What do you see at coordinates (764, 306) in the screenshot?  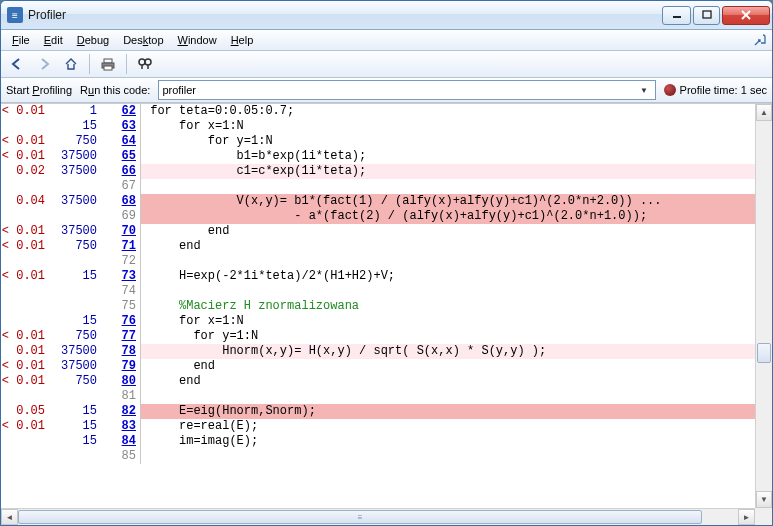 I see `vertical-scrollbar: ▲ ▼` at bounding box center [764, 306].